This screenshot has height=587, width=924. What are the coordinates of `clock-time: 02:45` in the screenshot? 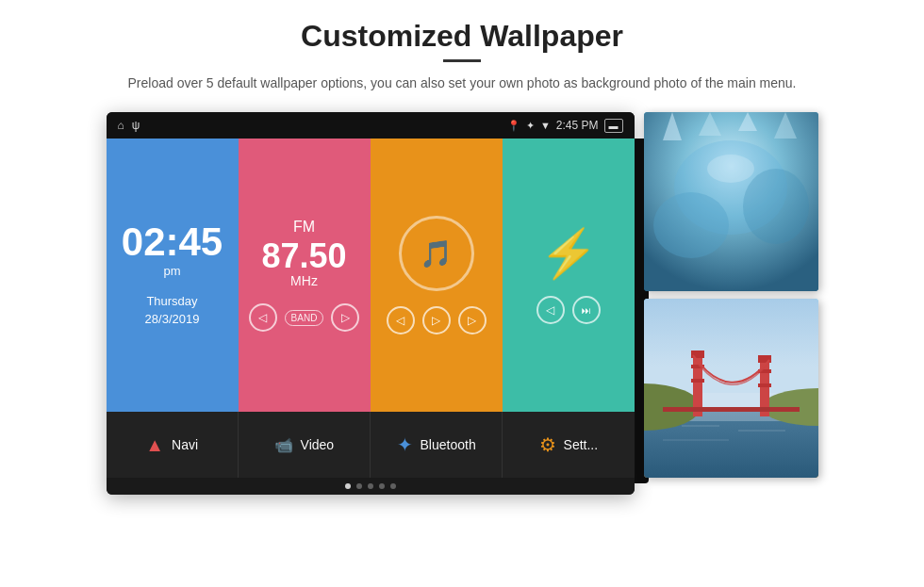 It's located at (172, 242).